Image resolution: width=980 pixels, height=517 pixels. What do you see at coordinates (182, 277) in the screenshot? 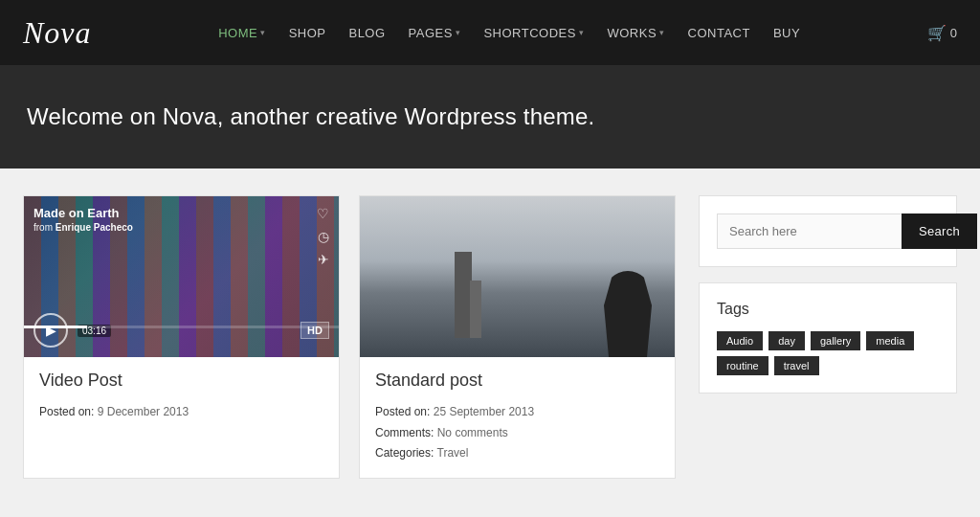
I see `video-overlay: Made on Earth from Enrique Pacheco ♡ ◷ ✈` at bounding box center [182, 277].